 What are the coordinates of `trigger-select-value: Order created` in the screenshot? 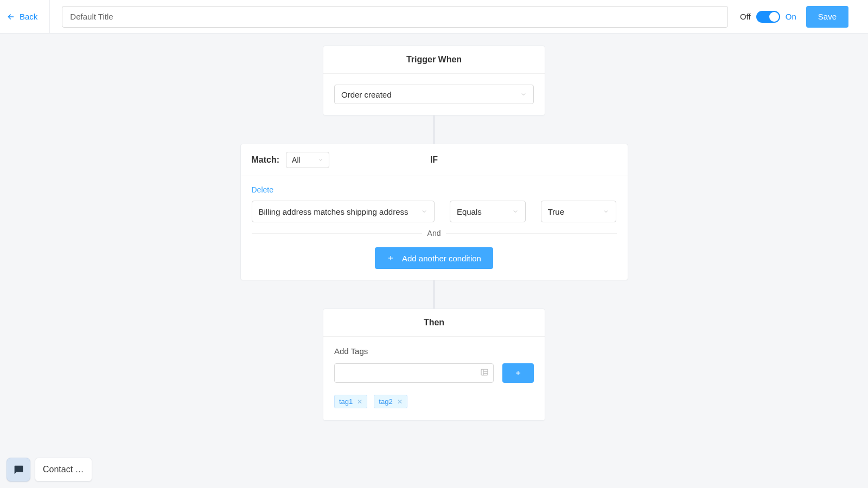 It's located at (367, 94).